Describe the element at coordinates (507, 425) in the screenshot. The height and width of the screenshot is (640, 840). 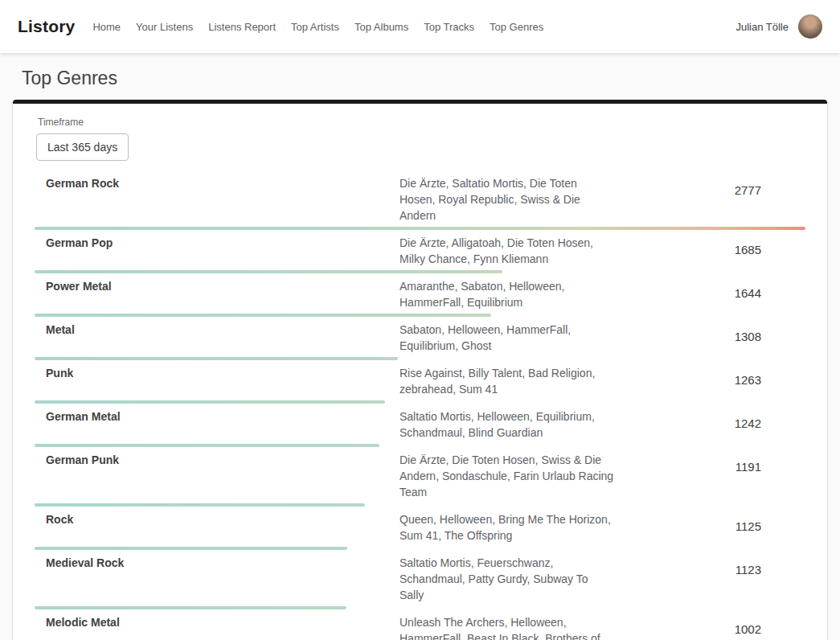
I see `genre-artists: Saltatio Mortis, Helloween, Equilibrium,…` at that location.